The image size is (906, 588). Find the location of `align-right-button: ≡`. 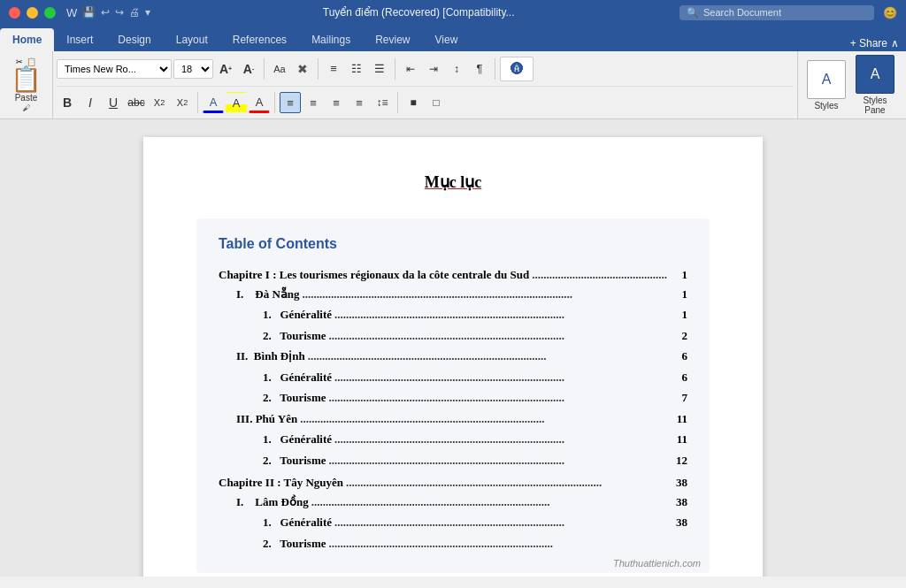

align-right-button: ≡ is located at coordinates (336, 103).